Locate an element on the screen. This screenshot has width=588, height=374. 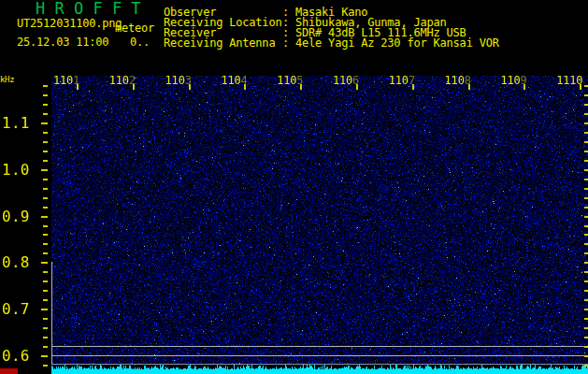
echo-counter: 0.. is located at coordinates (140, 42).